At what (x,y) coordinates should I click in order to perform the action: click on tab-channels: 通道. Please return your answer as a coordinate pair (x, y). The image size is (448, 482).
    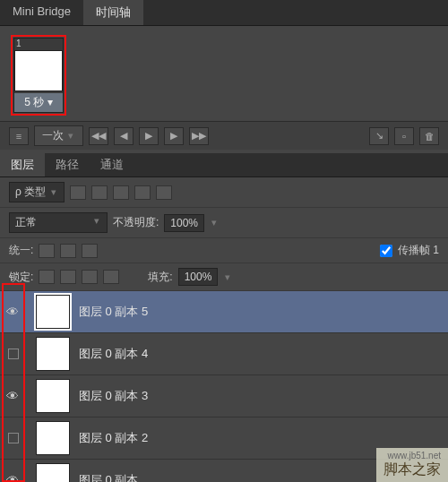
    Looking at the image, I should click on (112, 165).